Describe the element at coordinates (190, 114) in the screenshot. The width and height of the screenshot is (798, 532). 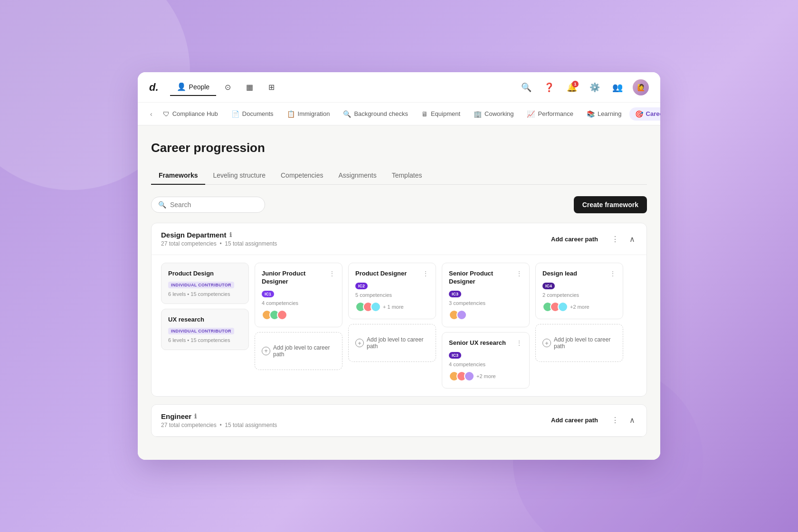
I see `sub-nav-compliance: 🛡 Compliance Hub` at that location.